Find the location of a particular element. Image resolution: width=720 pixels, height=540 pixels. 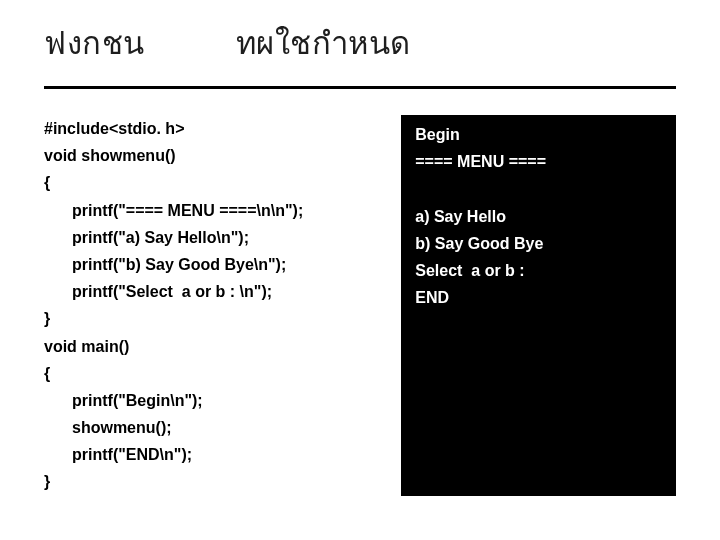

code-line: printf("Select a or b : \n"); is located at coordinates (214, 292).